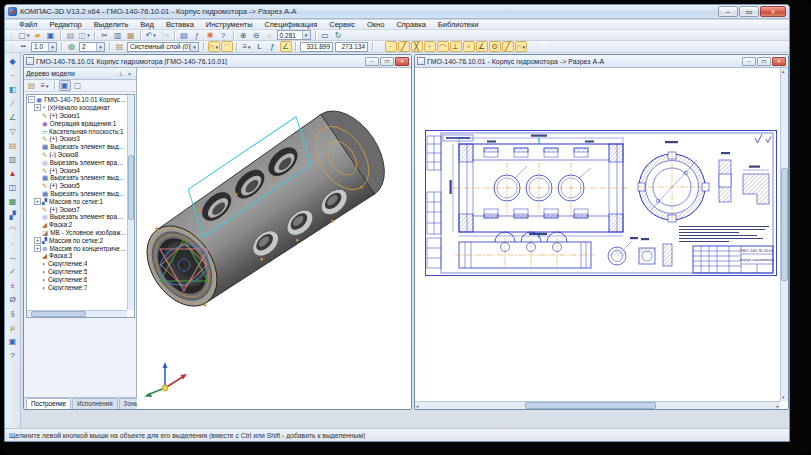 Image resolution: width=811 pixels, height=455 pixels. I want to click on properties-button: ✱, so click(210, 36).